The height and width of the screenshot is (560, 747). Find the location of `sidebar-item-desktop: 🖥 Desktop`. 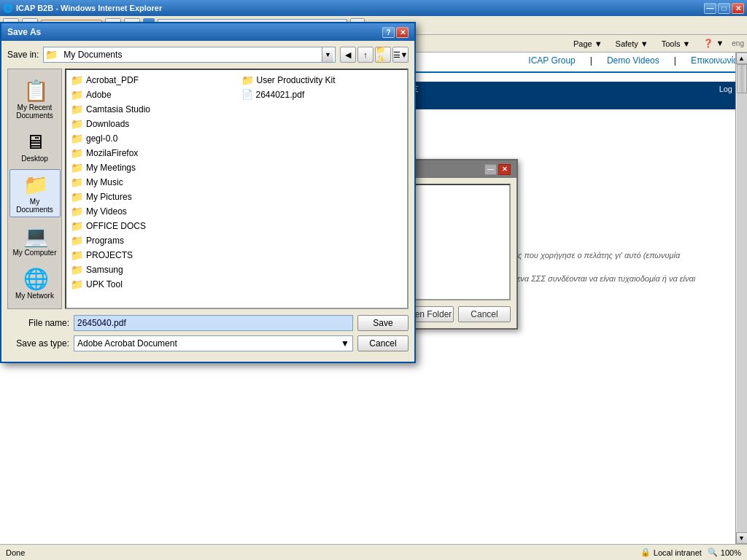

sidebar-item-desktop: 🖥 Desktop is located at coordinates (35, 146).